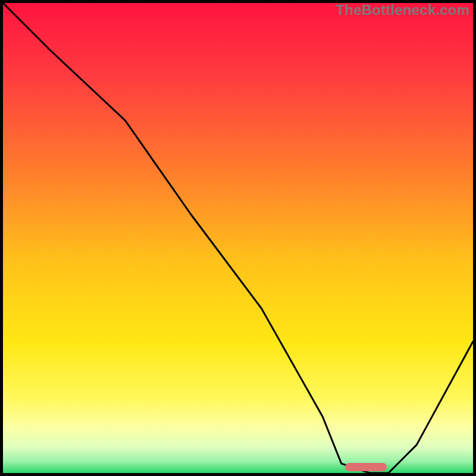 This screenshot has height=476, width=476. I want to click on target-marker, so click(366, 467).